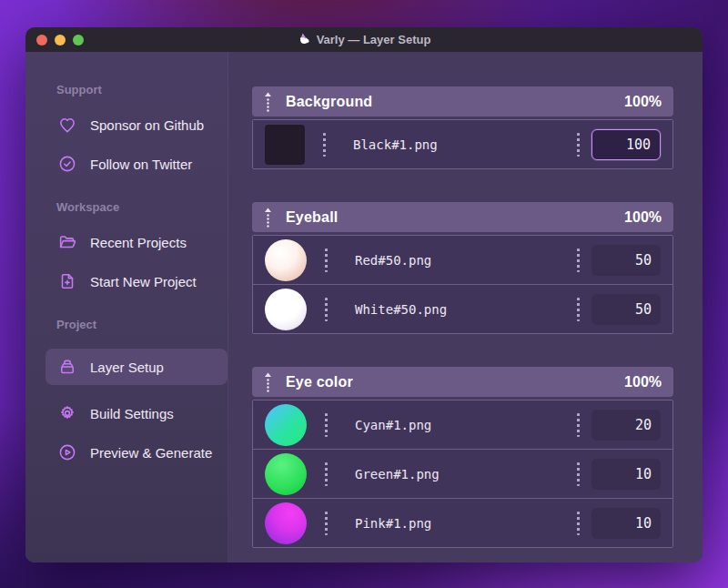 The height and width of the screenshot is (588, 728). What do you see at coordinates (462, 102) in the screenshot?
I see `group-header: Background 100%` at bounding box center [462, 102].